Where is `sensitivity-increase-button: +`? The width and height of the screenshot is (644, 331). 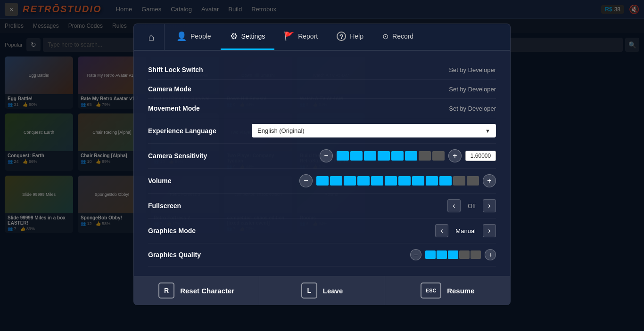 sensitivity-increase-button: + is located at coordinates (455, 156).